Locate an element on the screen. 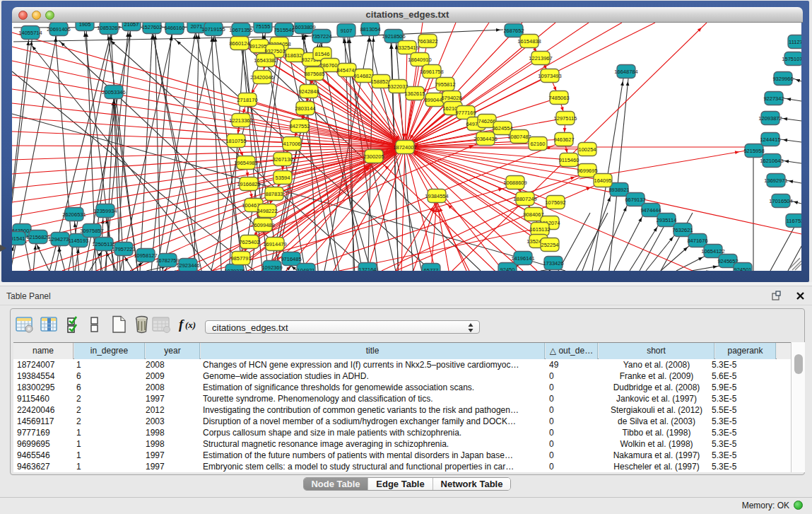 This screenshot has height=514, width=812. svg-text: 23420046 is located at coordinates (261, 78).